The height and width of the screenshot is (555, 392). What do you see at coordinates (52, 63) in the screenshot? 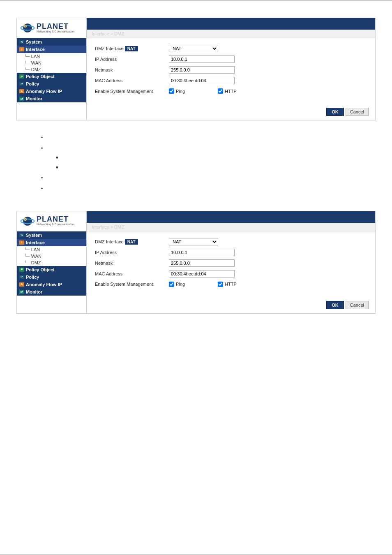
I see `sidebar-item-wan-1: └─ WAN` at bounding box center [52, 63].